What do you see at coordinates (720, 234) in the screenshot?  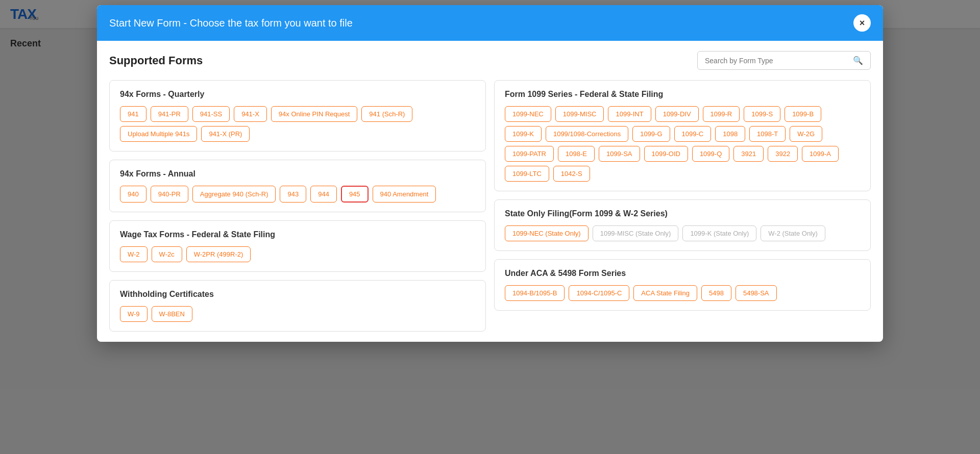 I see `form-button-1099-k-(state-only): 1099-K (State Only)` at bounding box center [720, 234].